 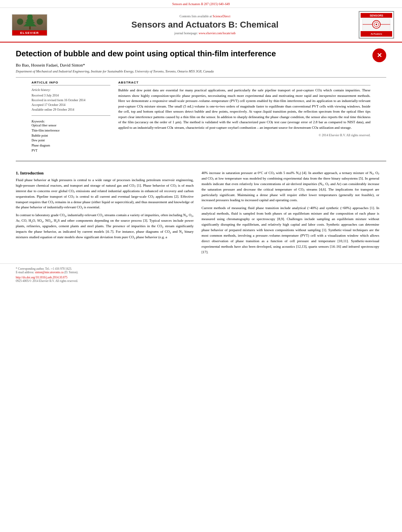 What do you see at coordinates (71, 100) in the screenshot?
I see `received-revised-date: Received in revised form 16 October 2014` at bounding box center [71, 100].